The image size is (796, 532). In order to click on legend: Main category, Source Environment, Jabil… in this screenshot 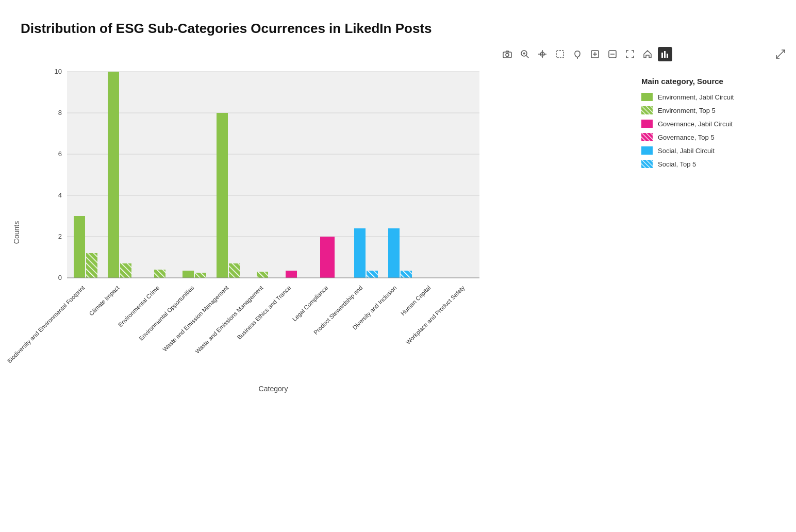, I will do `click(703, 120)`.